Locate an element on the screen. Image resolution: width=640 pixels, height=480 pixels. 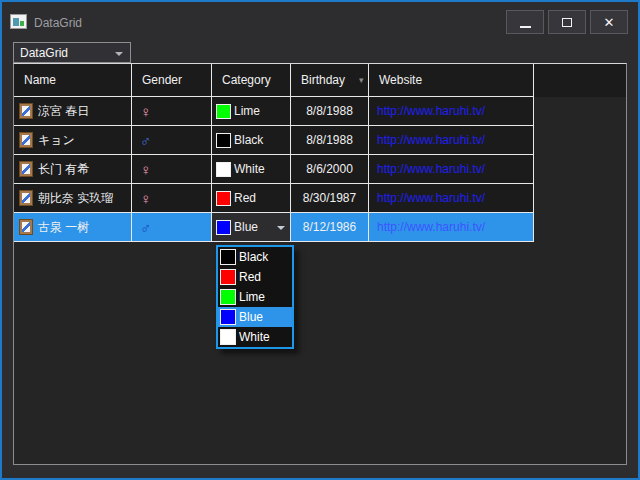
column-header-filler is located at coordinates (580, 80).